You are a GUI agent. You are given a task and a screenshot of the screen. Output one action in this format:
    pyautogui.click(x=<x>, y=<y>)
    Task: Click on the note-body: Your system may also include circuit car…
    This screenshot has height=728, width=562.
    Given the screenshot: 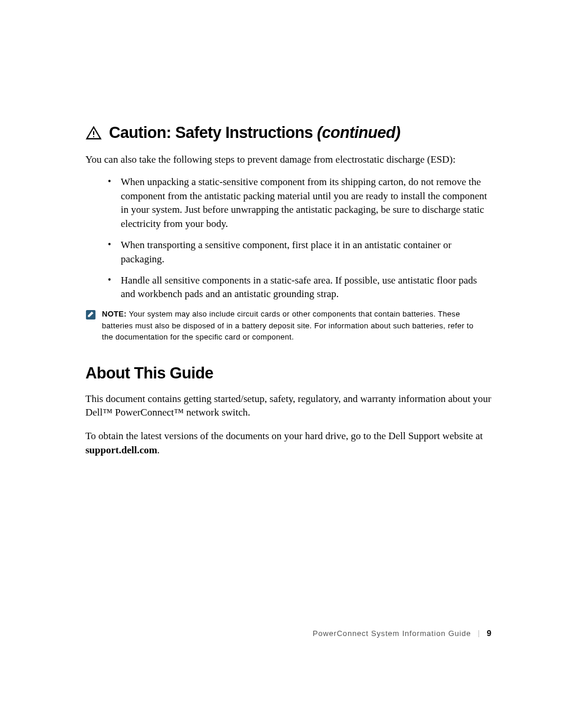 What is the action you would take?
    pyautogui.click(x=287, y=325)
    